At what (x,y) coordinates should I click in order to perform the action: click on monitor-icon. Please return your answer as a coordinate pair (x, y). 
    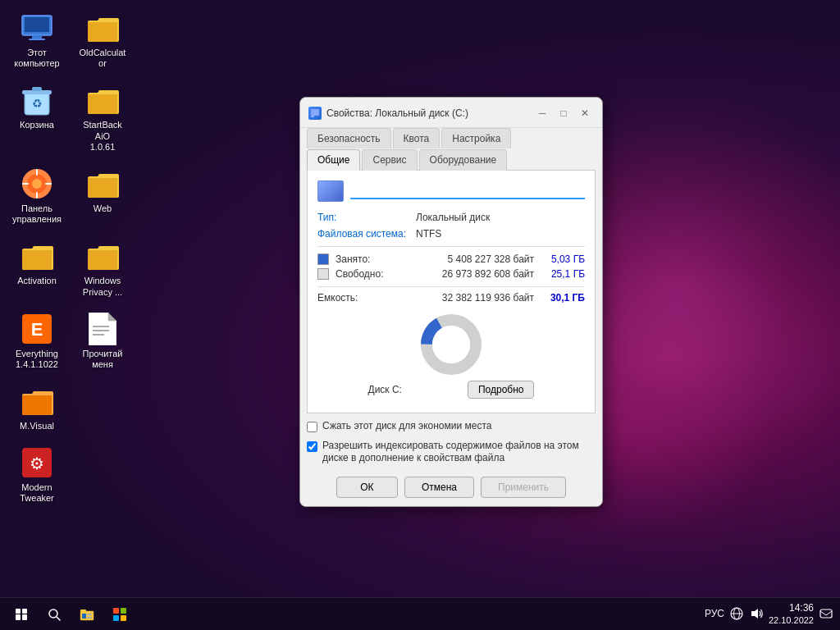
    Looking at the image, I should click on (37, 28).